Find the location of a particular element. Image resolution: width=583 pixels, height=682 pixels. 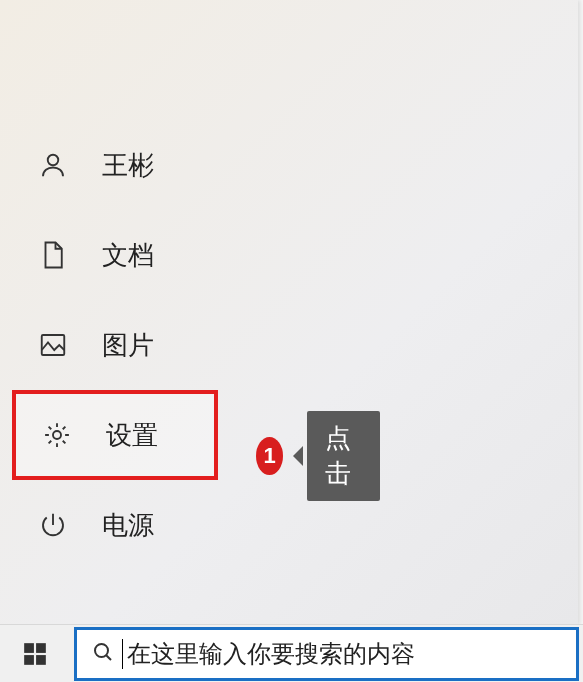

search-input is located at coordinates (344, 654).